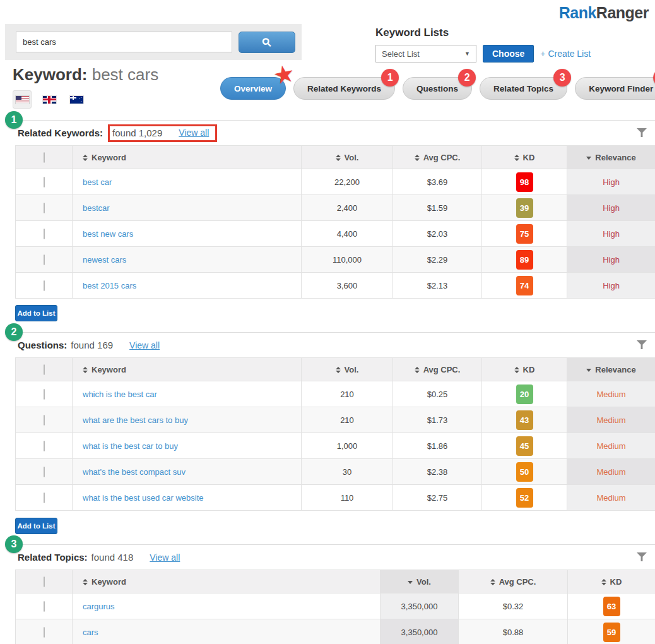 Image resolution: width=655 pixels, height=644 pixels. What do you see at coordinates (153, 42) in the screenshot?
I see `keyword-search-bar: ⚲` at bounding box center [153, 42].